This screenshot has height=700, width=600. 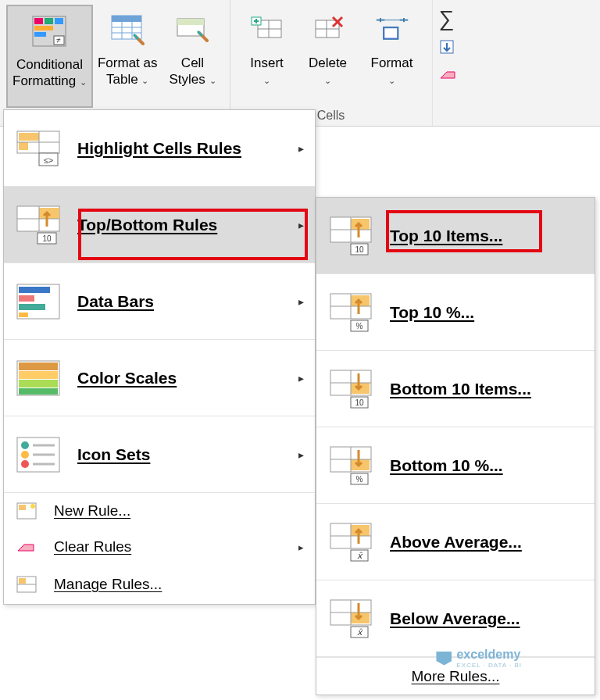 What do you see at coordinates (328, 56) in the screenshot?
I see `delete-button: Delete⌄` at bounding box center [328, 56].